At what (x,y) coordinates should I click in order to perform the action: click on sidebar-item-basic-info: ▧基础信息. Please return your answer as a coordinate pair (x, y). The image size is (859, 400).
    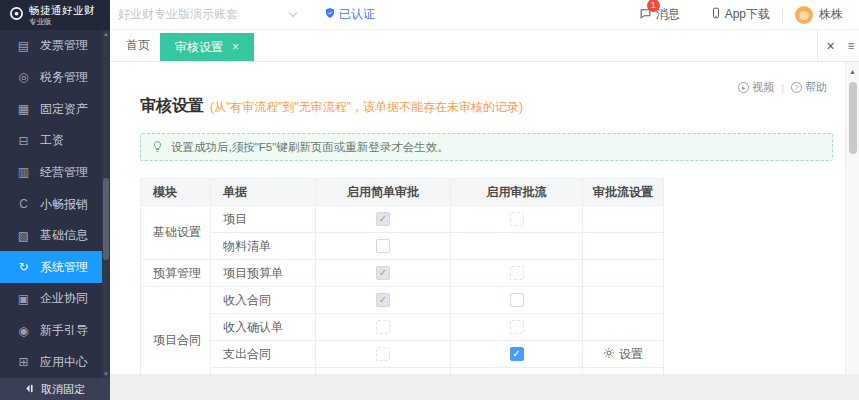
    Looking at the image, I should click on (55, 236).